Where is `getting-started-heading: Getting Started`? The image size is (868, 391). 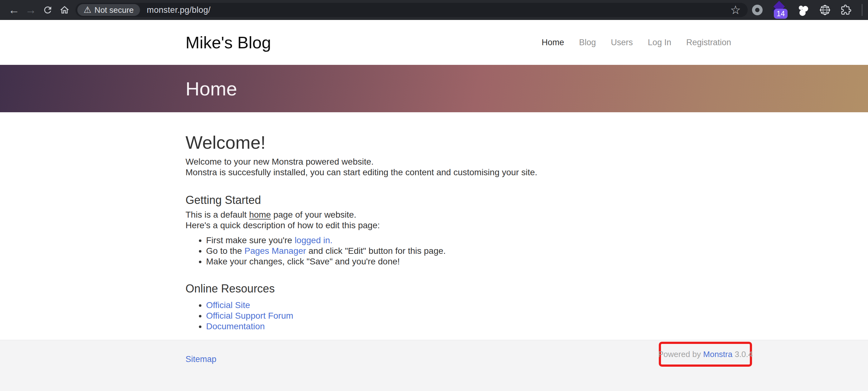 getting-started-heading: Getting Started is located at coordinates (458, 200).